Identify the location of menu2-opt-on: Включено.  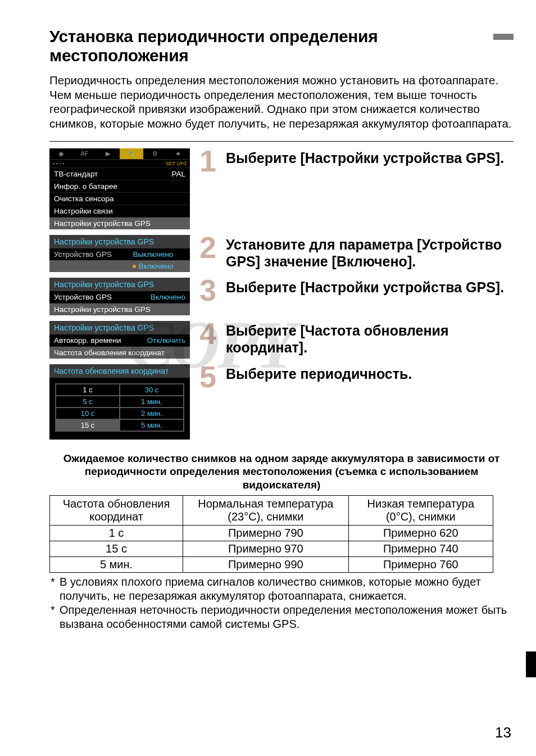
(156, 266).